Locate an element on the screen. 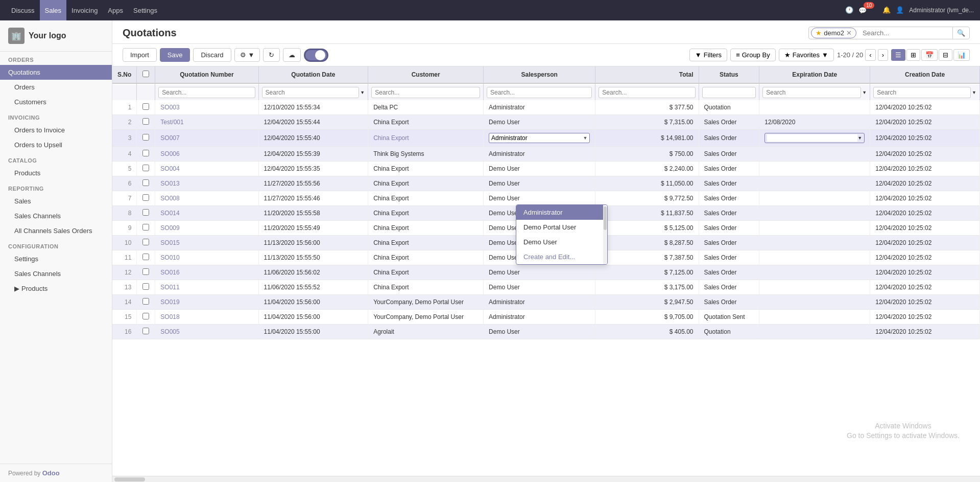 This screenshot has width=980, height=482. cell-quotation-number: SO006 is located at coordinates (207, 154).